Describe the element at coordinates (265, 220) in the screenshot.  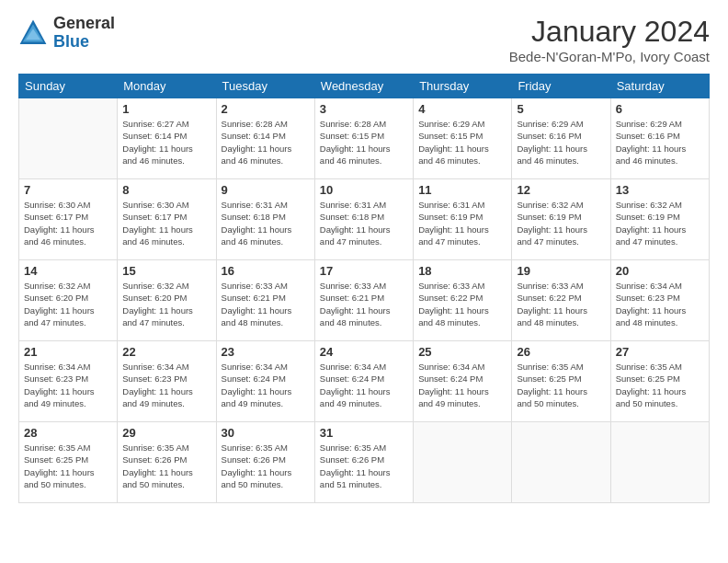
I see `table-row: 9Sunrise: 6:31 AMSunset: 6:18 PMDaylight…` at that location.